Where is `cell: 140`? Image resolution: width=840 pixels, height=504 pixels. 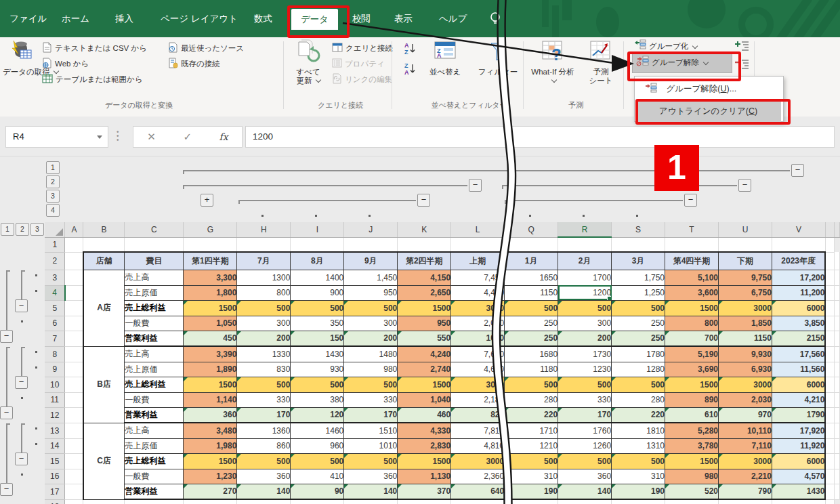 cell: 140 is located at coordinates (264, 492).